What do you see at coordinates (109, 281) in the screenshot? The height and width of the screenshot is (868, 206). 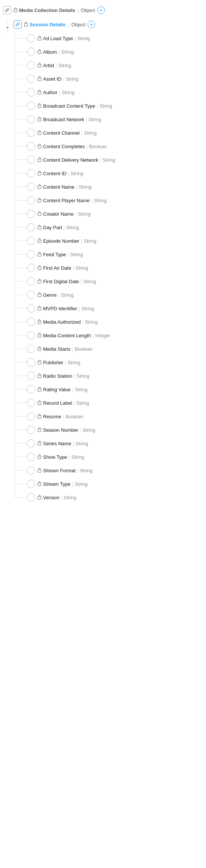 I see `field-row: First Digital Date|String` at bounding box center [109, 281].